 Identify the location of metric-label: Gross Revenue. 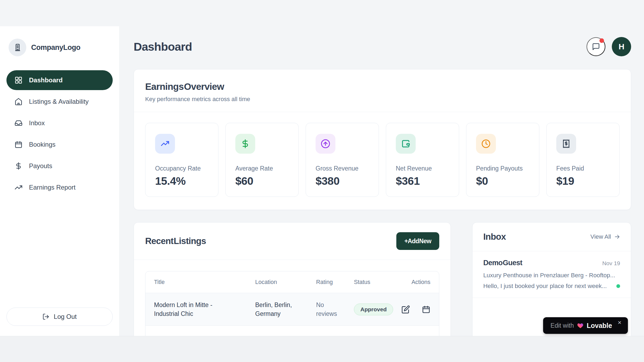
(342, 168).